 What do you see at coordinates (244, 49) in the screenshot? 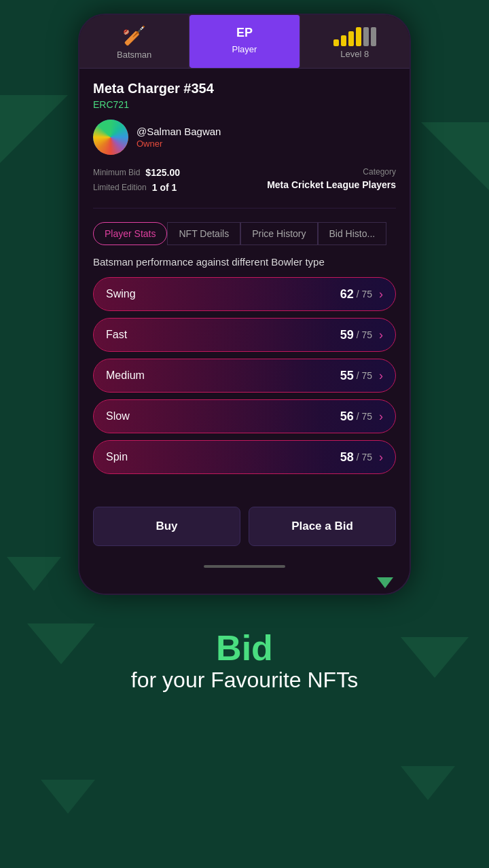
I see `tab-player-label: Player` at bounding box center [244, 49].